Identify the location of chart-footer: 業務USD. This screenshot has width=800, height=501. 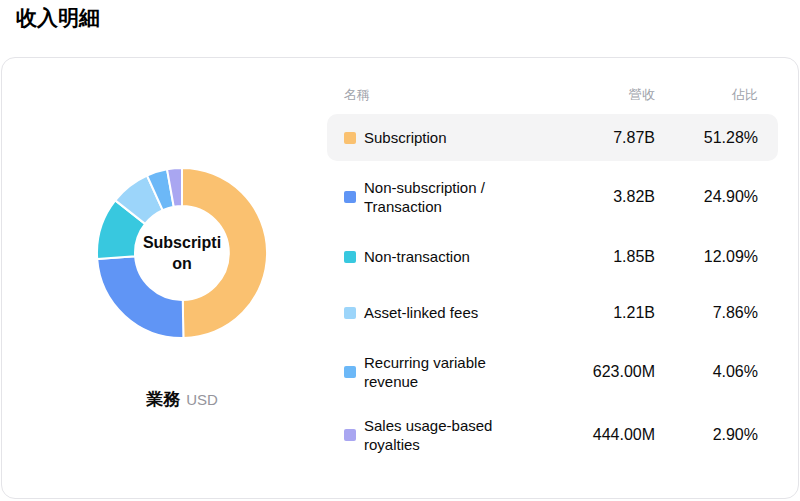
(182, 400).